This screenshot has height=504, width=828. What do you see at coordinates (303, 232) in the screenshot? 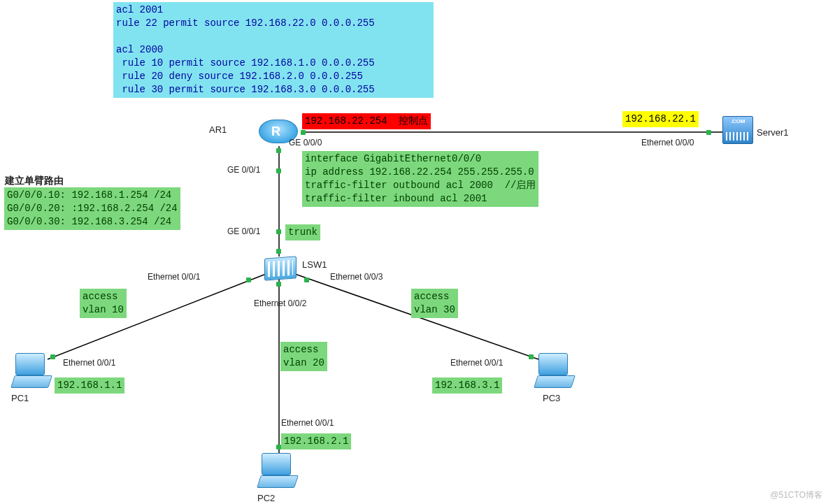
I see `trunk-label: trunk` at bounding box center [303, 232].